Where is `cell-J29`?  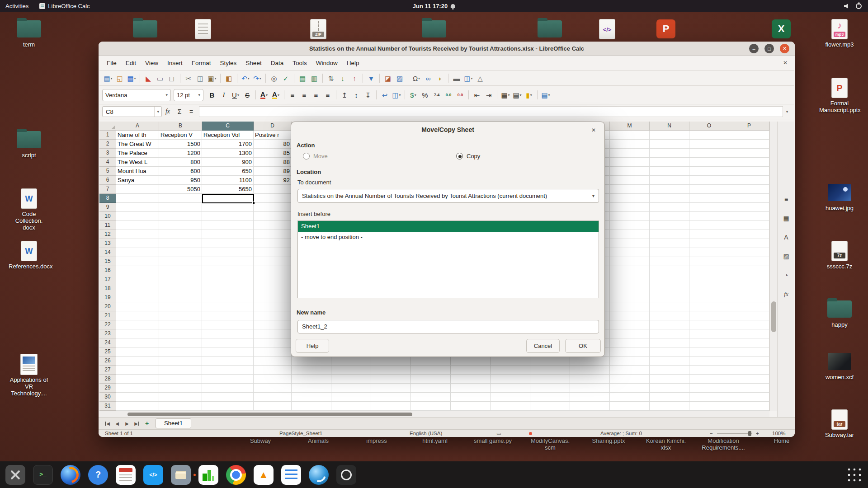 cell-J29 is located at coordinates (510, 388).